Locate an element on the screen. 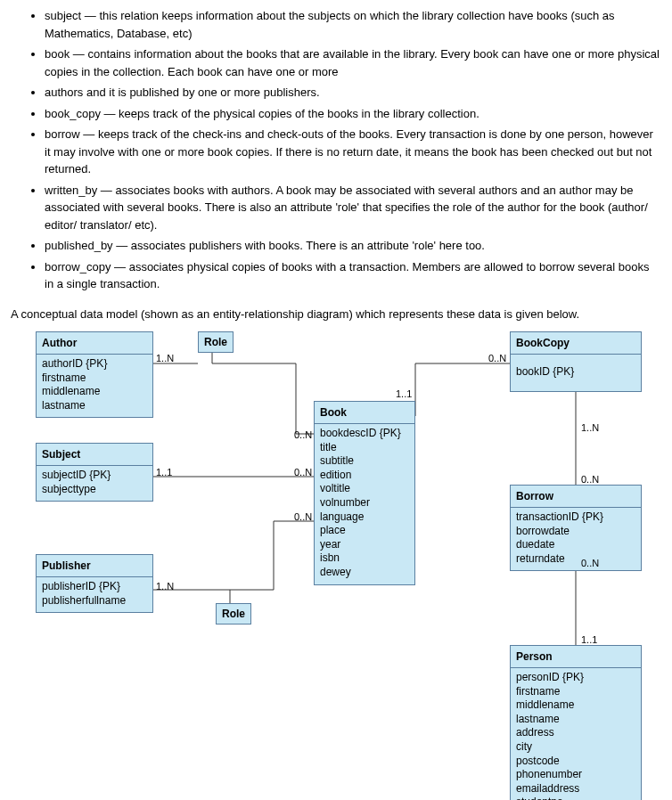  bullet-text: — associates publishers with books. Ther… is located at coordinates (299, 246).